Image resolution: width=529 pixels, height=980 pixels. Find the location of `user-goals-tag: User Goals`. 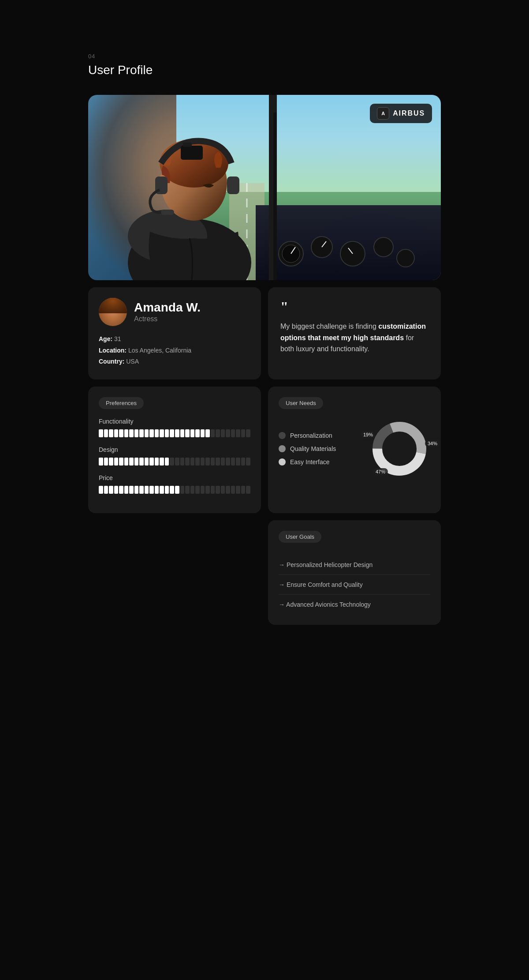

user-goals-tag: User Goals is located at coordinates (300, 537).